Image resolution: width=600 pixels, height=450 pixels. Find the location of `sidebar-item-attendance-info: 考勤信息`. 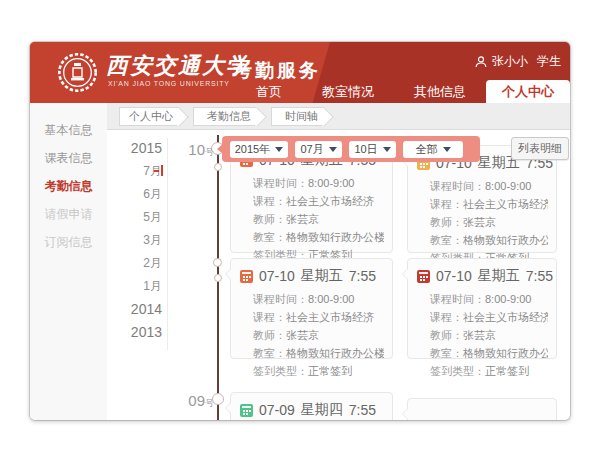

sidebar-item-attendance-info: 考勤信息 is located at coordinates (68, 186).